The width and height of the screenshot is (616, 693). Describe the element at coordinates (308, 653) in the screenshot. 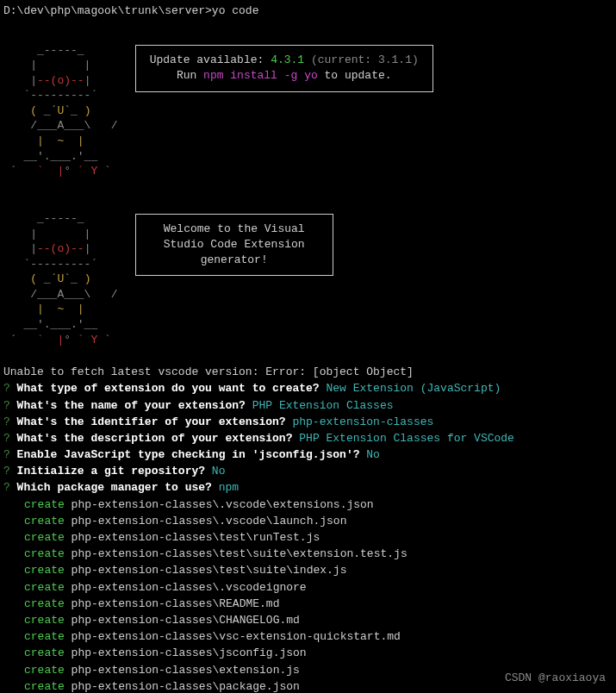

I see `create-row: create php-extension-classes\jsconfig.js…` at that location.